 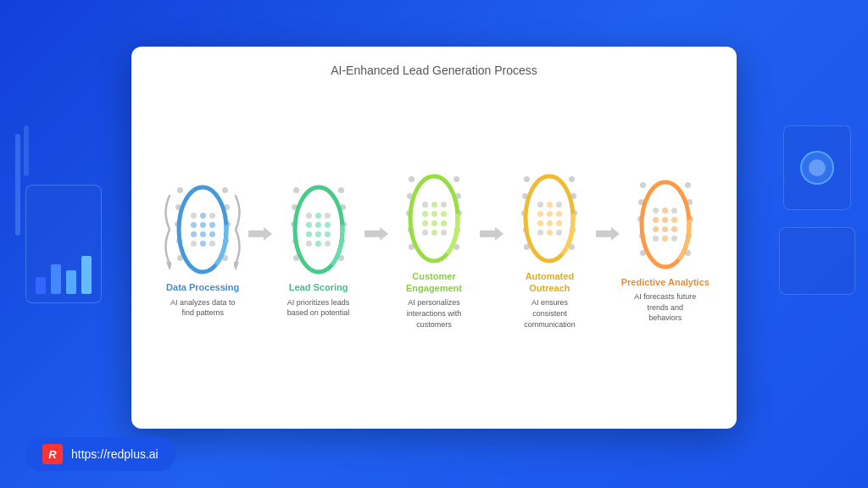 What do you see at coordinates (804, 244) in the screenshot?
I see `deco-right` at bounding box center [804, 244].